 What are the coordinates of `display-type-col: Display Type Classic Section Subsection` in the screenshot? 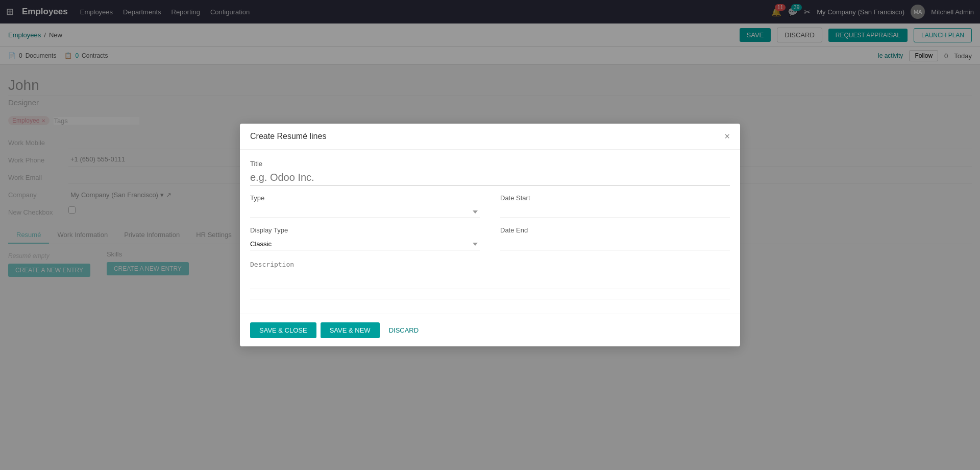 It's located at (365, 238).